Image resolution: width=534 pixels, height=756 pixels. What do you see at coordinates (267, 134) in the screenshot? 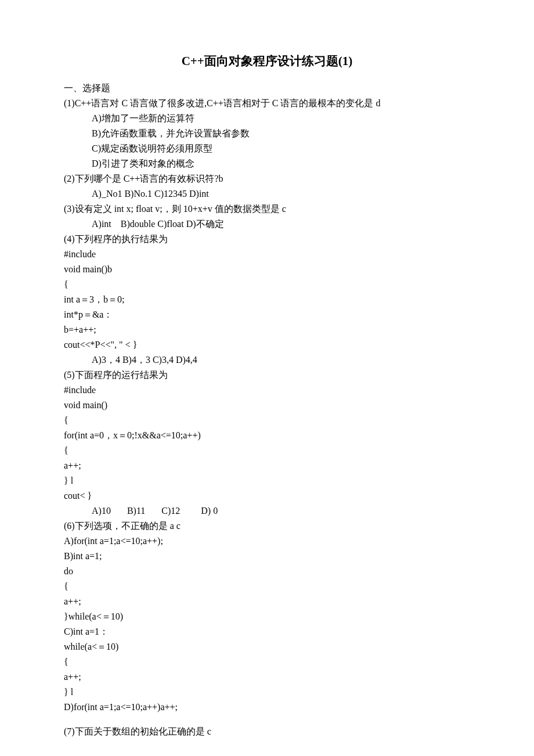
I see `q1-option-b: B)允许函数重载，并允许设置缺省参数` at bounding box center [267, 134].